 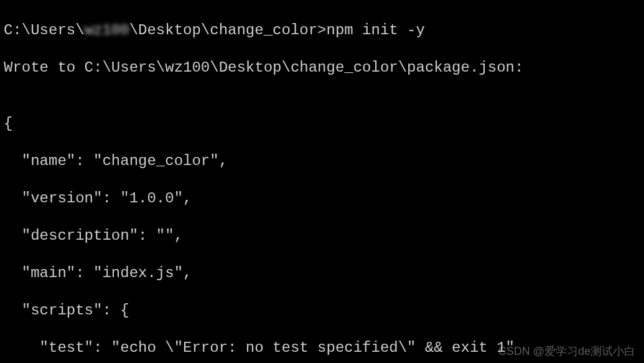 What do you see at coordinates (322, 161) in the screenshot?
I see `json-name: "name": "change_color",` at bounding box center [322, 161].